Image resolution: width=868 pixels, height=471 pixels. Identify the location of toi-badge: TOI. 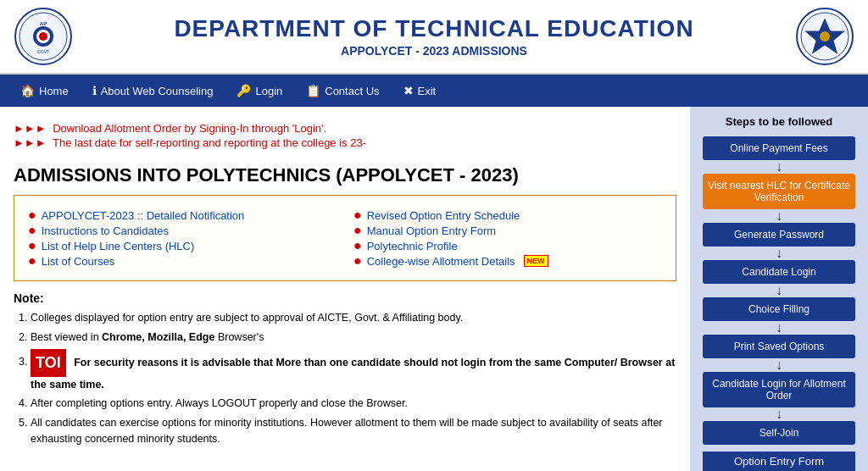
(48, 363).